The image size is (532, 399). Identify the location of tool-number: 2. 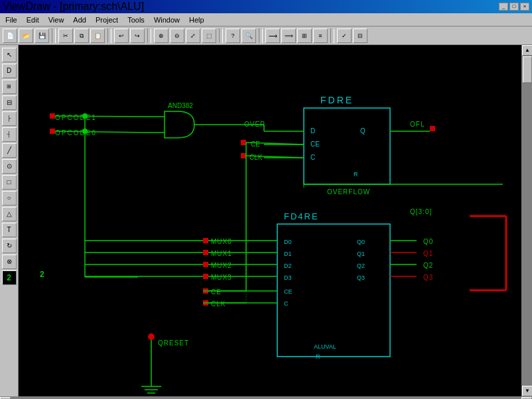
(9, 278).